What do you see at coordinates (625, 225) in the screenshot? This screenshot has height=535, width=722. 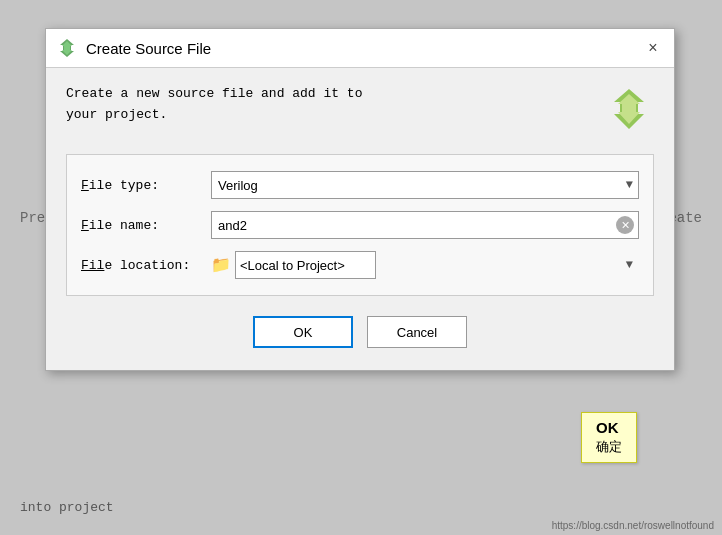 I see `file-name-clear-button: ✕` at bounding box center [625, 225].